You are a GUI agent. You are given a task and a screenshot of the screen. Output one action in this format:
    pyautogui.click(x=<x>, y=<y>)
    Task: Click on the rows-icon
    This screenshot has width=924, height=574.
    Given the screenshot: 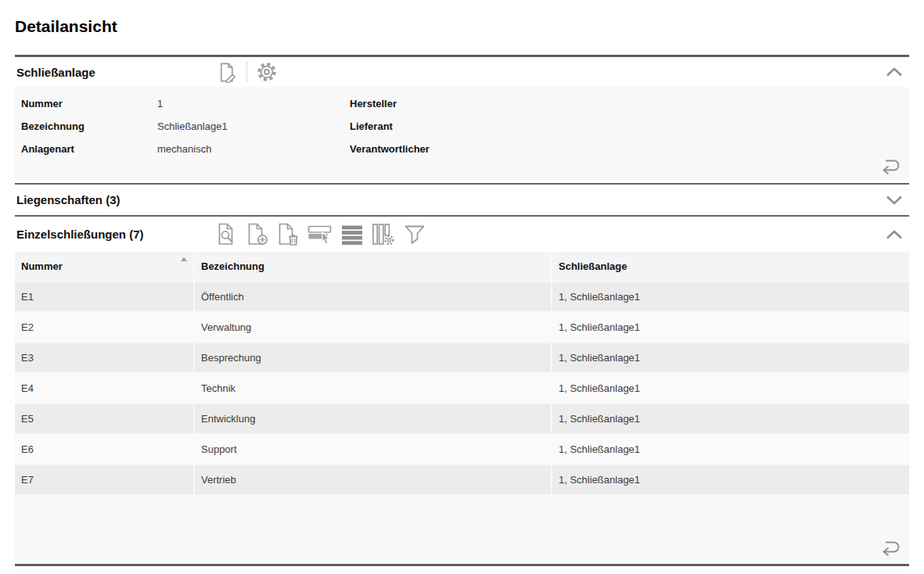 What is the action you would take?
    pyautogui.click(x=352, y=235)
    